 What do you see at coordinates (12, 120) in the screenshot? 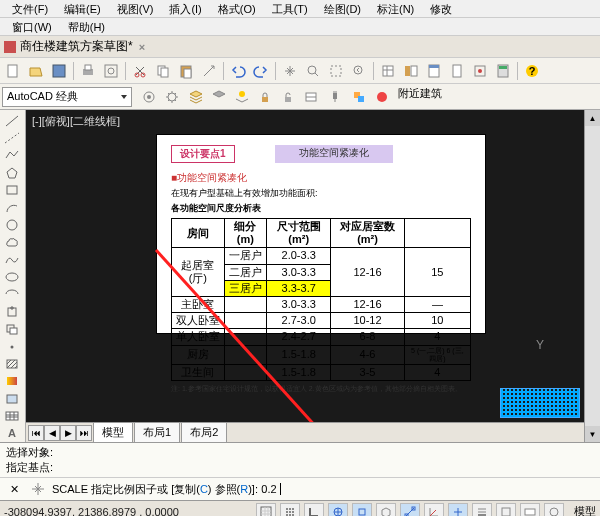
I see `line-tool` at bounding box center [12, 120].